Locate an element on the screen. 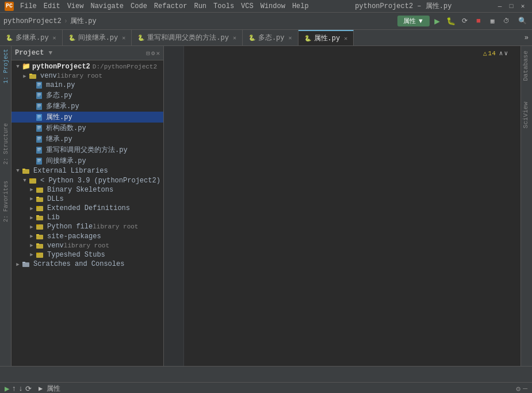 Image resolution: width=532 pixels, height=393 pixels. menu-help: Help is located at coordinates (300, 6).